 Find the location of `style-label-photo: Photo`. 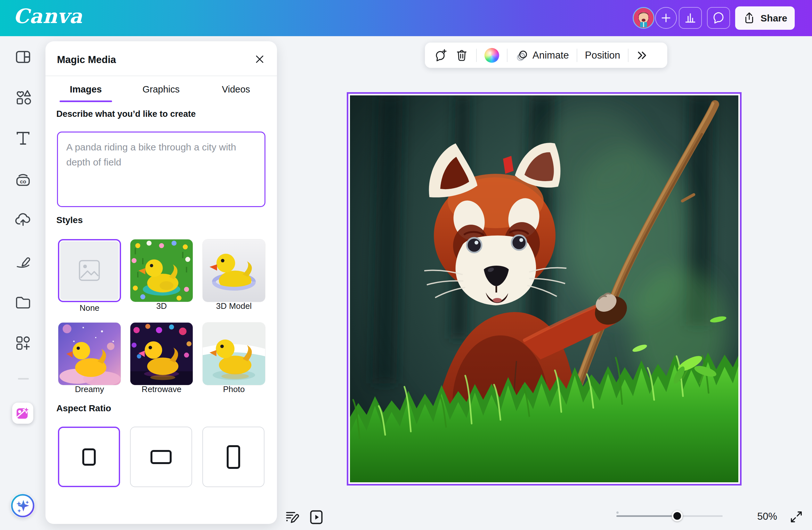

style-label-photo: Photo is located at coordinates (234, 389).